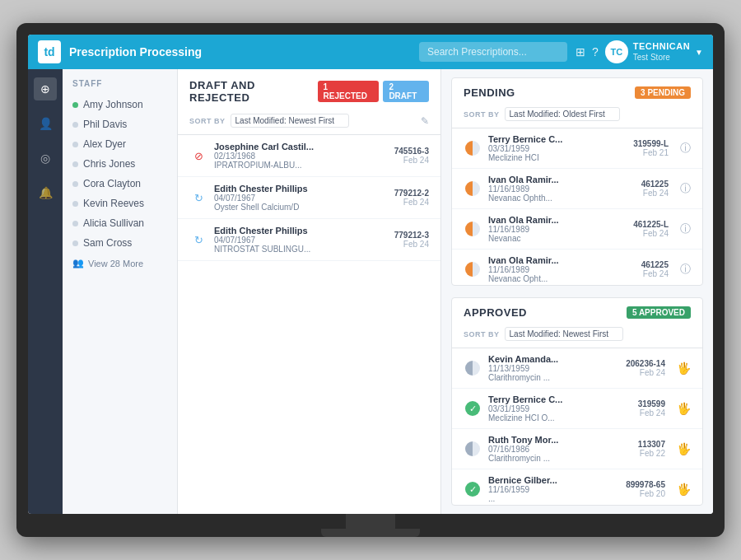 Image resolution: width=741 pixels, height=560 pixels. I want to click on pending-sort-select: Last Modified: Oldest First, so click(562, 114).